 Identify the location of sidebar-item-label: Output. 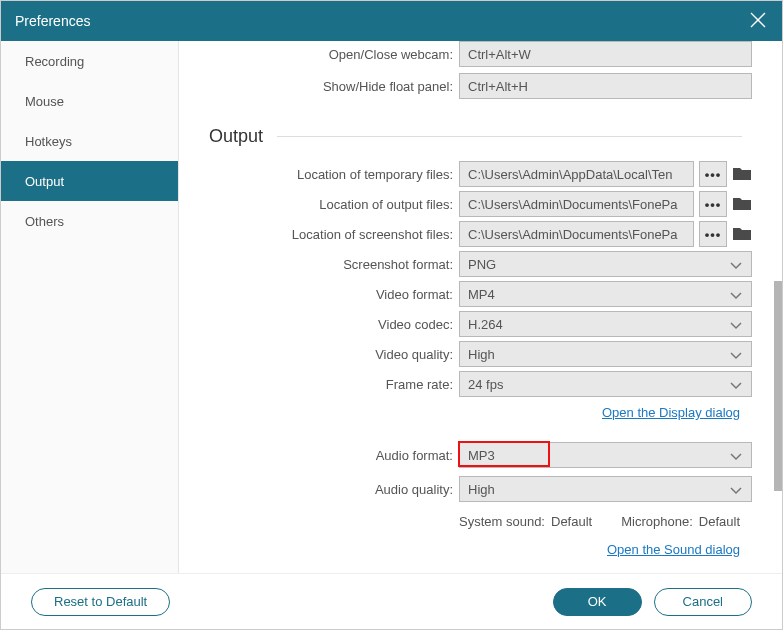
(44, 182).